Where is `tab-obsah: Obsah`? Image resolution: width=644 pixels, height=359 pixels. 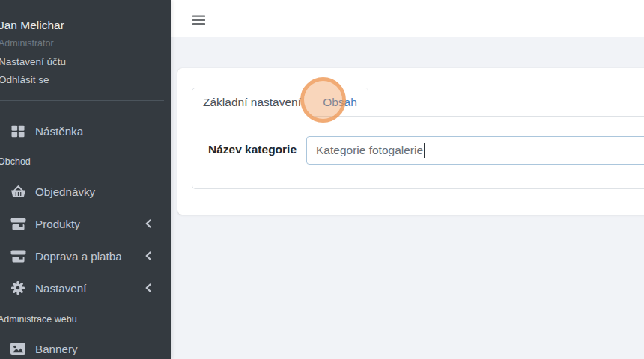
tab-obsah: Obsah is located at coordinates (340, 102).